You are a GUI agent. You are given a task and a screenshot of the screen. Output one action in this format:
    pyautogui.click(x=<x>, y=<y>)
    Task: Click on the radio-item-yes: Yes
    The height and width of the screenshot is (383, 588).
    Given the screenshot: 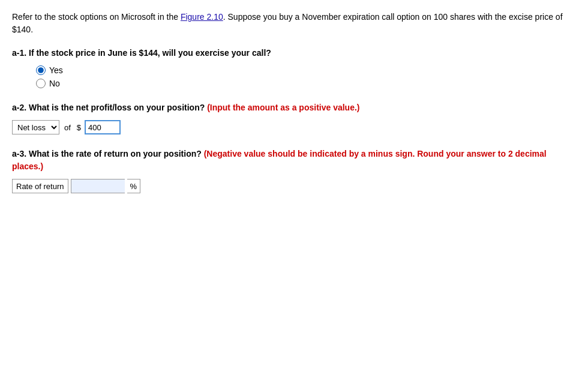 What is the action you would take?
    pyautogui.click(x=306, y=70)
    